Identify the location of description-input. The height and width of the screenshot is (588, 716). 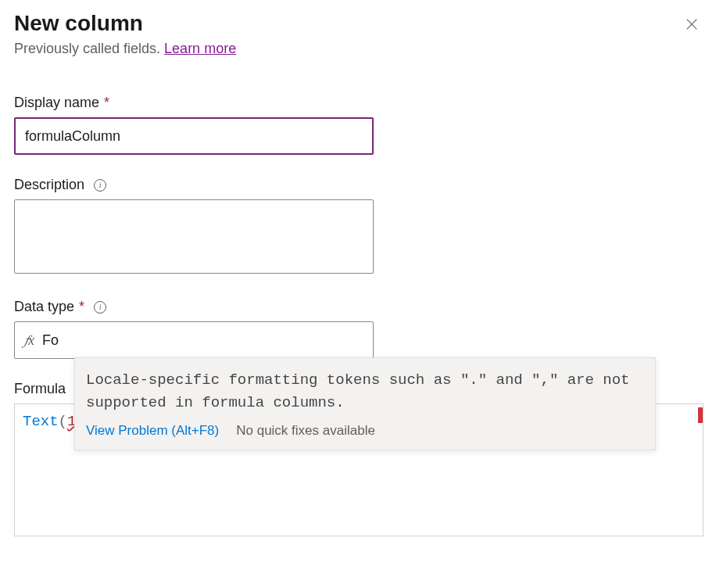
(194, 236).